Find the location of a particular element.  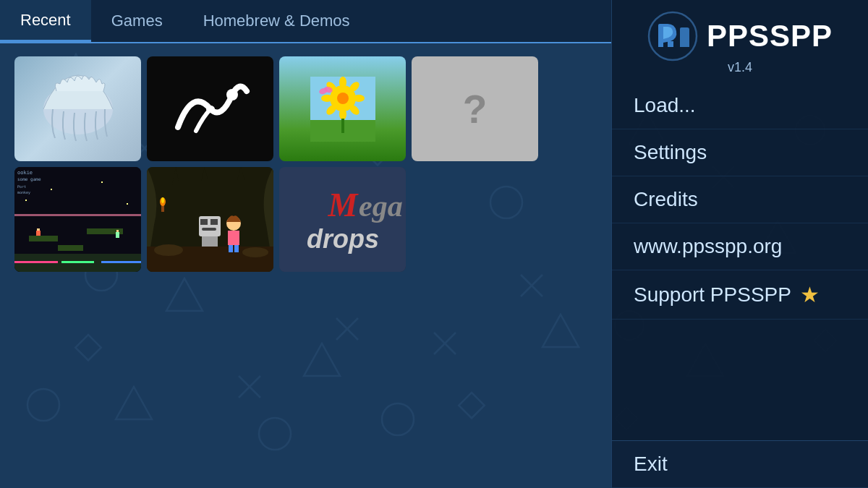

menu-exit: Exit is located at coordinates (740, 464).